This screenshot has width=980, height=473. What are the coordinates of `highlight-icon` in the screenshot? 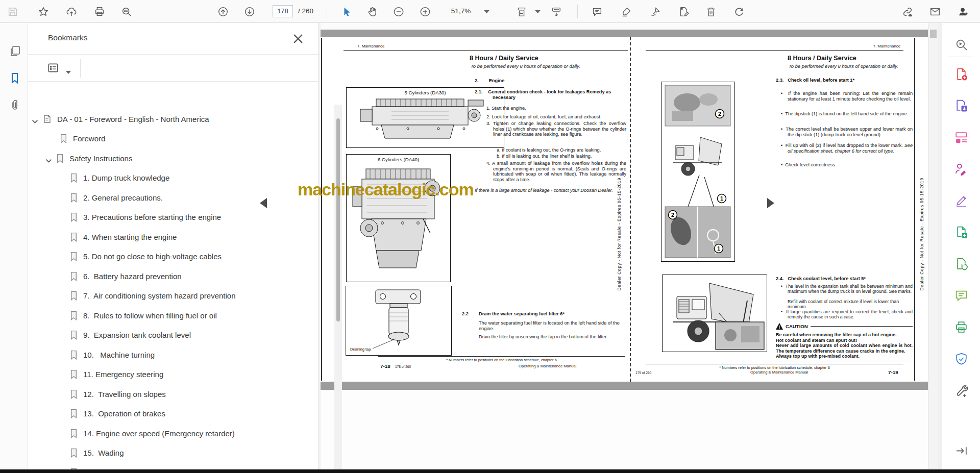 It's located at (626, 11).